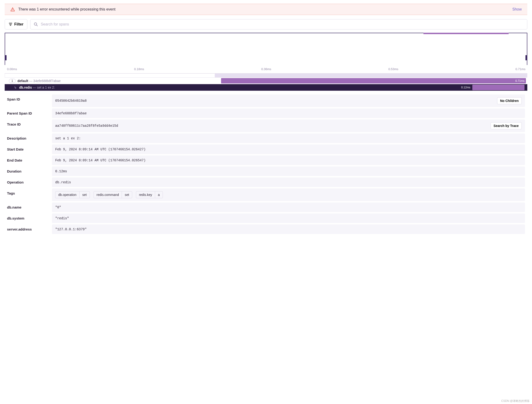 This screenshot has height=404, width=532. What do you see at coordinates (466, 88) in the screenshot?
I see `span-duration: 0.12ms` at bounding box center [466, 88].